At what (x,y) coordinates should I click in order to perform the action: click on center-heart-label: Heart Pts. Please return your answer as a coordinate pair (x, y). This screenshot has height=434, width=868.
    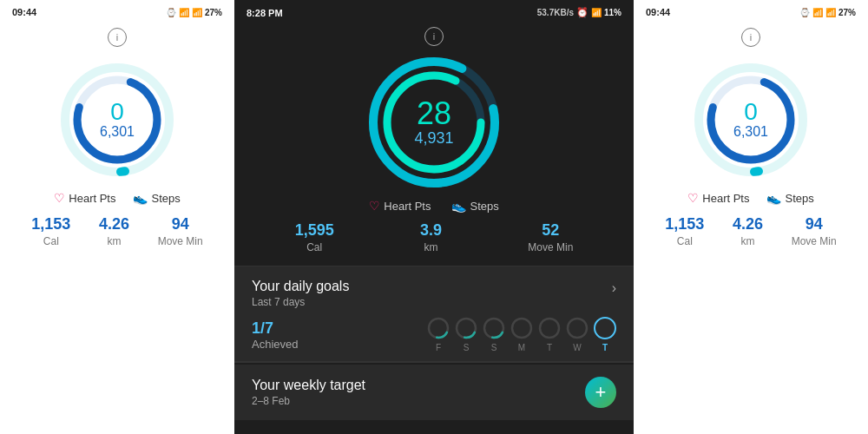
    Looking at the image, I should click on (407, 207).